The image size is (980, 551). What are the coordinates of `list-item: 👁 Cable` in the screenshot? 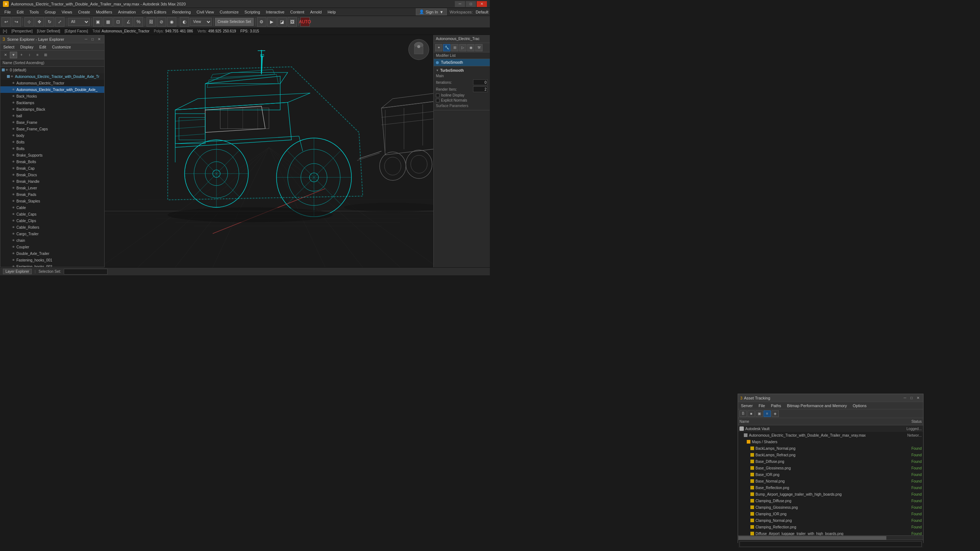 It's located at (52, 208).